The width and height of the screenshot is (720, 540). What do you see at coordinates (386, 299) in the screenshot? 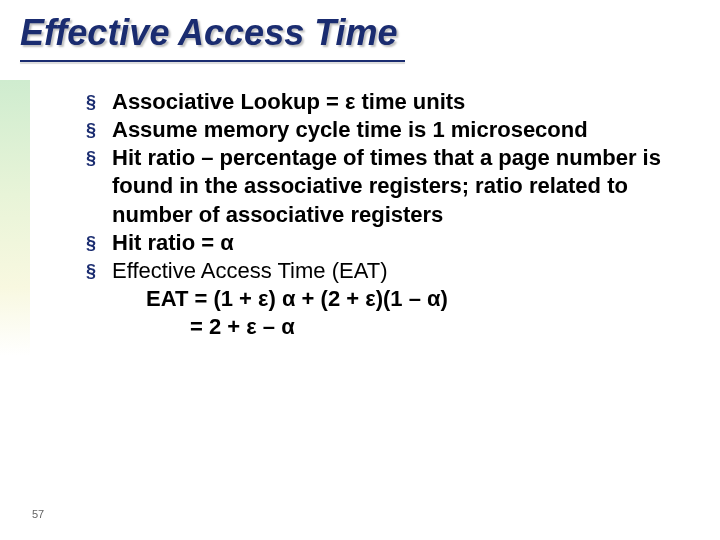
I see `equation-line-1: EAT = (1 + ε) α + (2 + ε)(1 – α)` at bounding box center [386, 299].